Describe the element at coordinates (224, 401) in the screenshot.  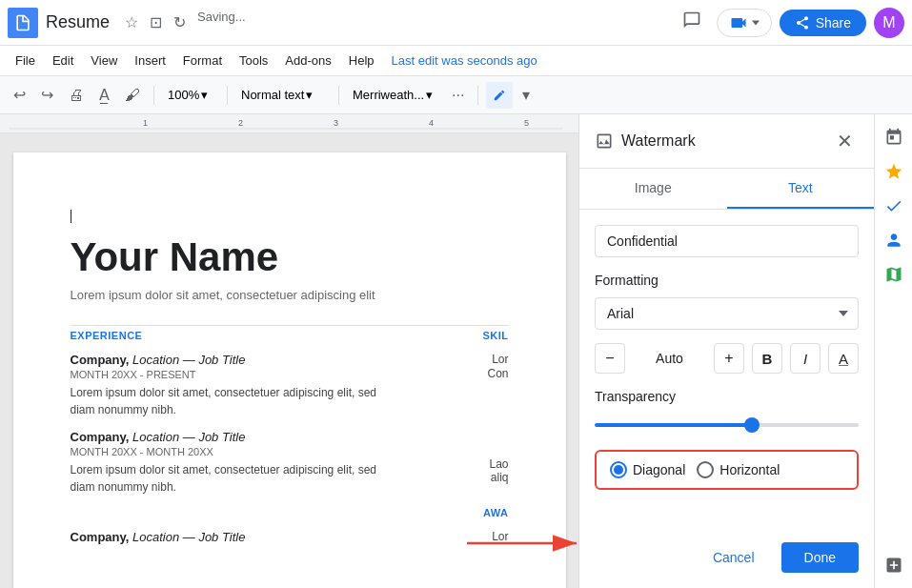
I see `job-desc-1: Lorem ipsum dolor sit amet, consectetuer…` at that location.